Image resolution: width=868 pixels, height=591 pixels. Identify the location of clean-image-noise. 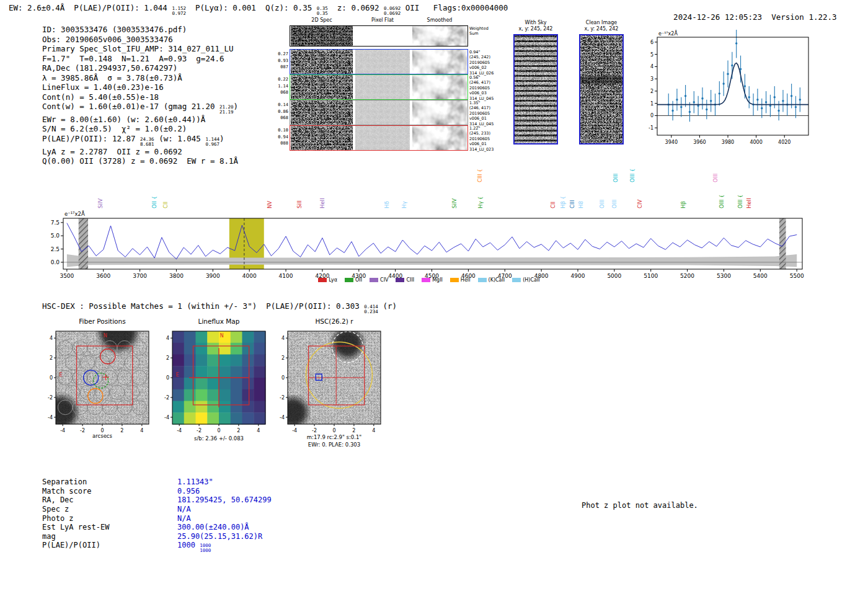
(601, 89).